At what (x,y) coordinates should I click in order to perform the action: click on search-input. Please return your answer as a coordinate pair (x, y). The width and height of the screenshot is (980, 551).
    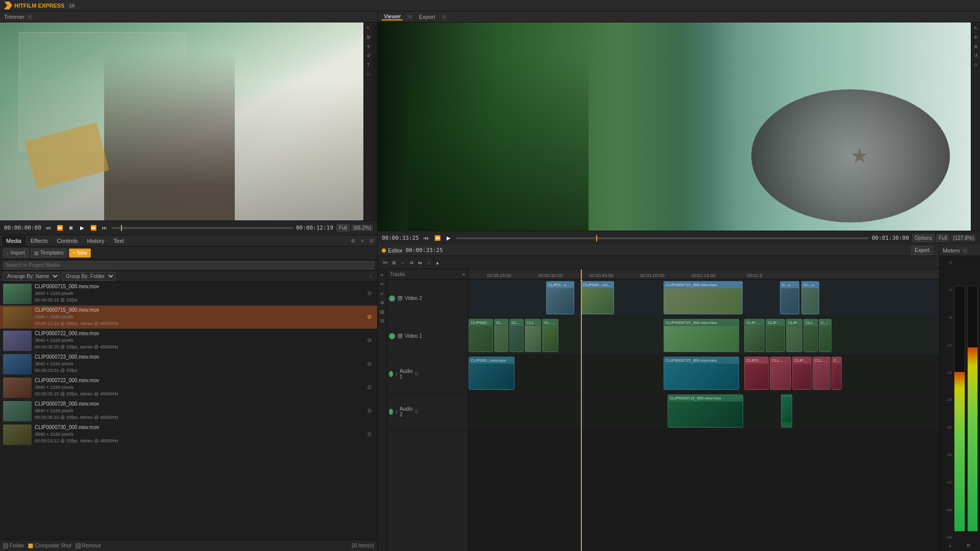
    Looking at the image, I should click on (189, 265).